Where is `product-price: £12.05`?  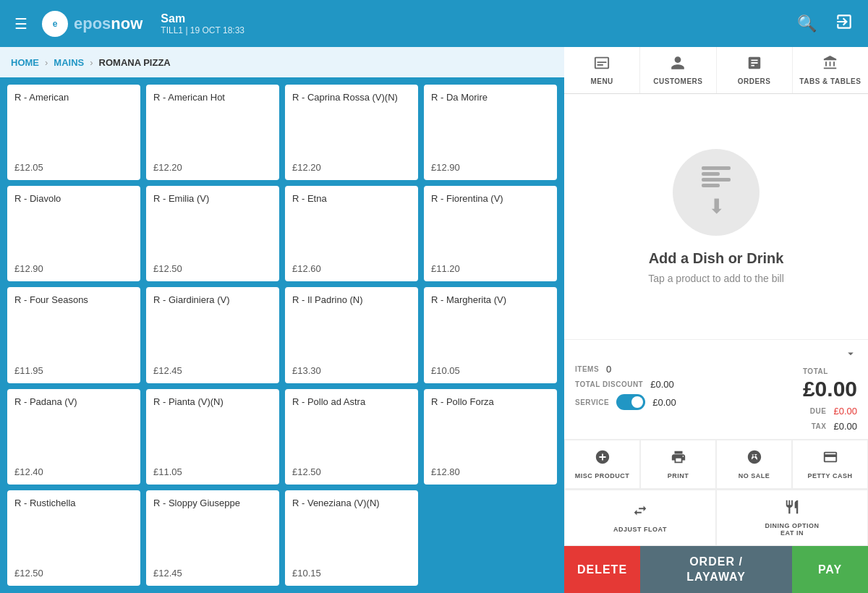
product-price: £12.05 is located at coordinates (74, 168).